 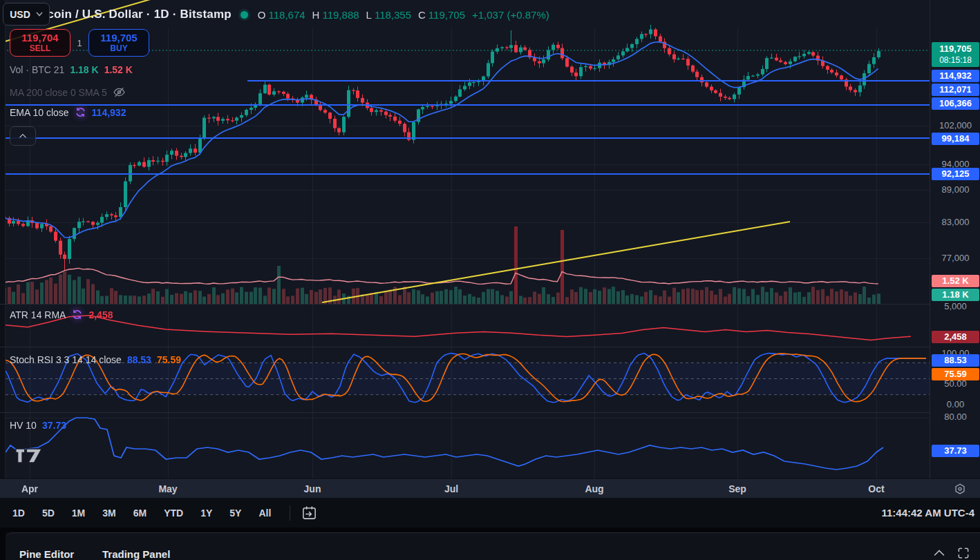 What do you see at coordinates (119, 48) in the screenshot?
I see `buy-label: BUY` at bounding box center [119, 48].